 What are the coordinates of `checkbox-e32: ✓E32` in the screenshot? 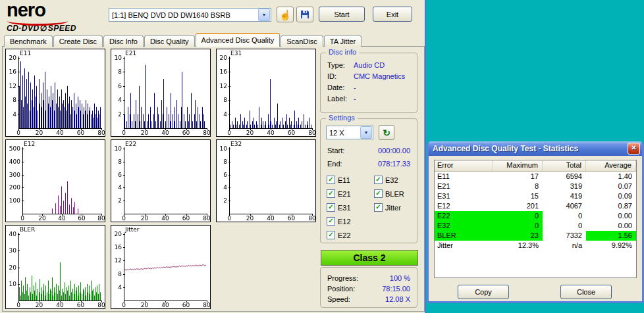 It's located at (389, 180).